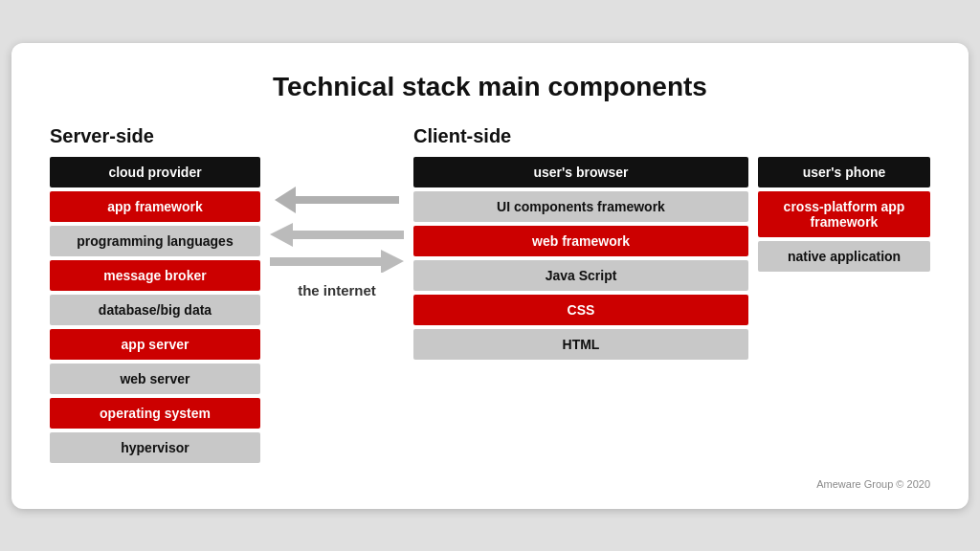 Image resolution: width=980 pixels, height=551 pixels. I want to click on server-stack-item: app framework, so click(155, 207).